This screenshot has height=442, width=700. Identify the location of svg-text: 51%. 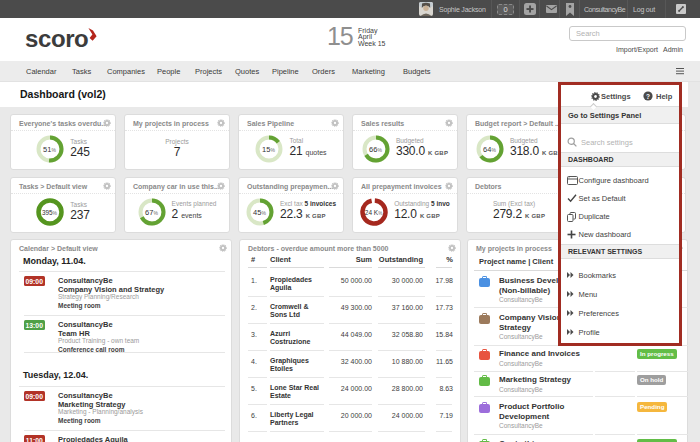
(50, 148).